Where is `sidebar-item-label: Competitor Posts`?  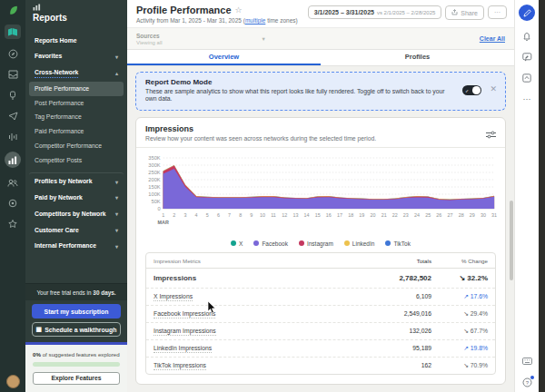
sidebar-item-label: Competitor Posts is located at coordinates (58, 162).